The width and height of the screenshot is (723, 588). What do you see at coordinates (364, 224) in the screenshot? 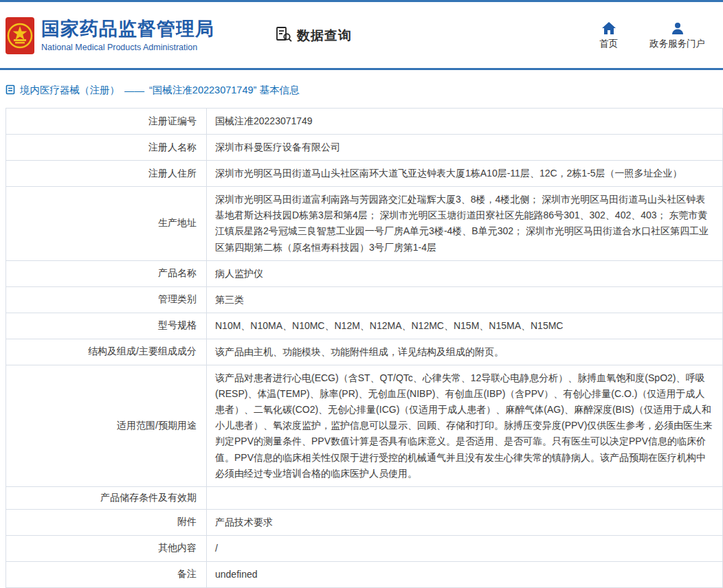
I see `table-row: 生产地址 深圳市光明区马田街道富利南路与芳园路交汇处瑞辉大厦3、8楼，4楼北侧；…` at bounding box center [364, 224].